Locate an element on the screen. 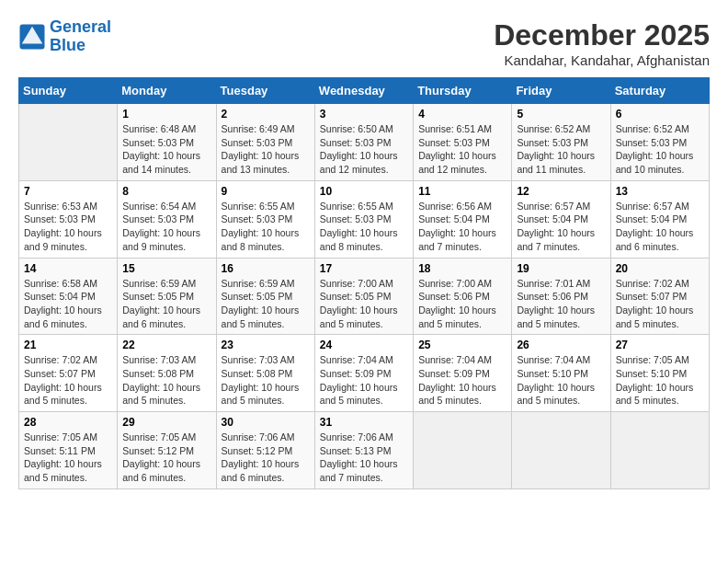  day-info: Sunrise: 6:51 AM Sunset: 5:03 PM Dayligh… is located at coordinates (462, 149).